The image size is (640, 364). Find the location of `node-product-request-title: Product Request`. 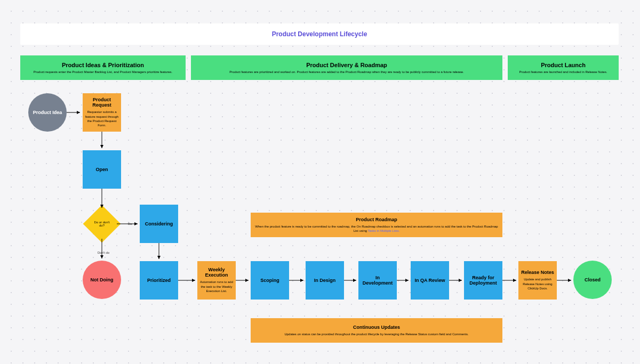

node-product-request-title: Product Request is located at coordinates (102, 102).